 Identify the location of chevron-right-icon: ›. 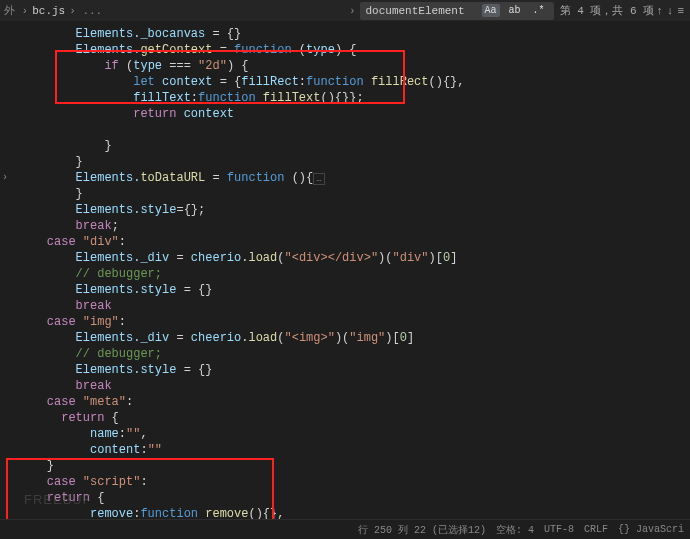
(352, 11).